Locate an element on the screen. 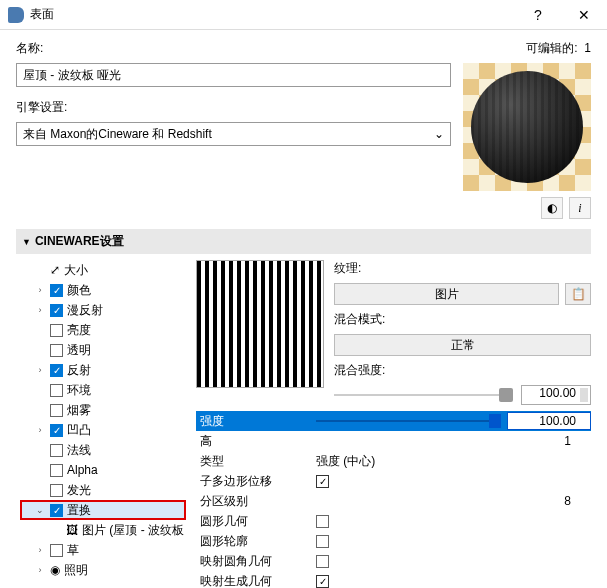 The image size is (607, 588). blend-strength-label: 混合强度: is located at coordinates (360, 370).